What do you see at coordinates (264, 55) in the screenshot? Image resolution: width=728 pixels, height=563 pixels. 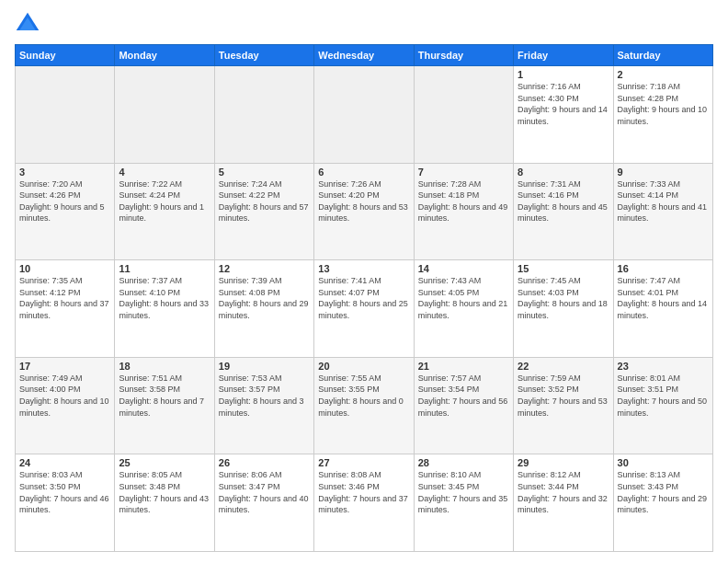 I see `calendar-day-header: Tuesday` at bounding box center [264, 55].